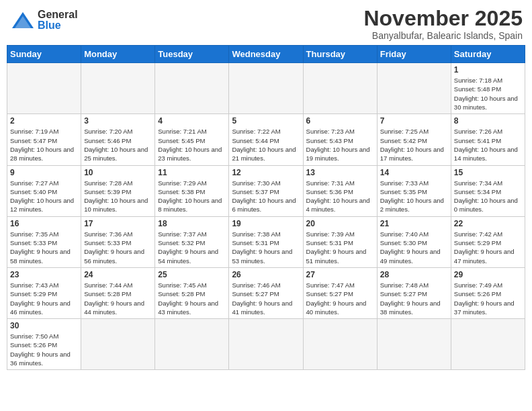 The height and width of the screenshot is (411, 532). Describe the element at coordinates (118, 293) in the screenshot. I see `calendar-cell: 24Sunrise: 7:44 AM Sunset: 5:28 PM Dayli…` at that location.